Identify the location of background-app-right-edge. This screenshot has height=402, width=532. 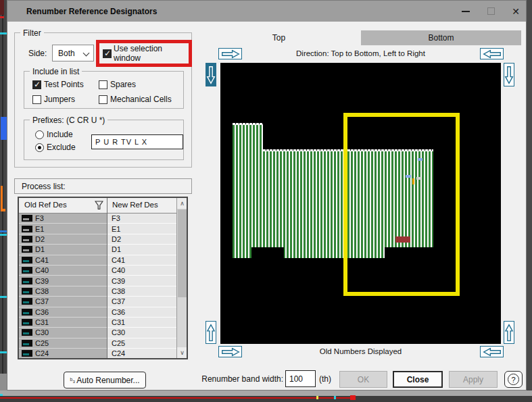
(529, 201).